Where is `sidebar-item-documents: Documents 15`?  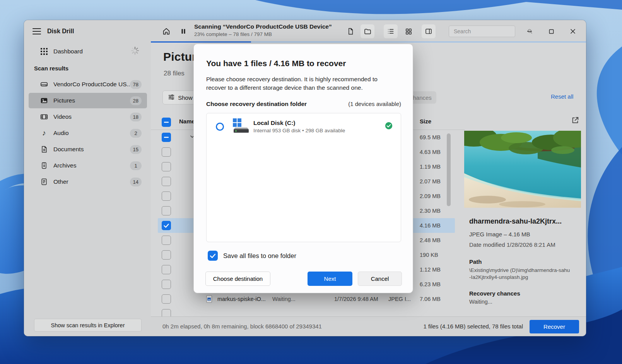 sidebar-item-documents: Documents 15 is located at coordinates (88, 149).